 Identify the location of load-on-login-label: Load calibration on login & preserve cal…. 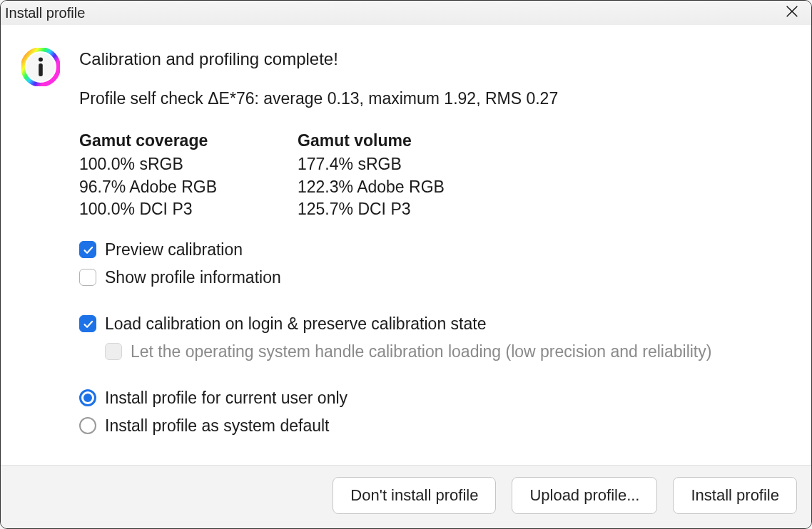
(295, 324).